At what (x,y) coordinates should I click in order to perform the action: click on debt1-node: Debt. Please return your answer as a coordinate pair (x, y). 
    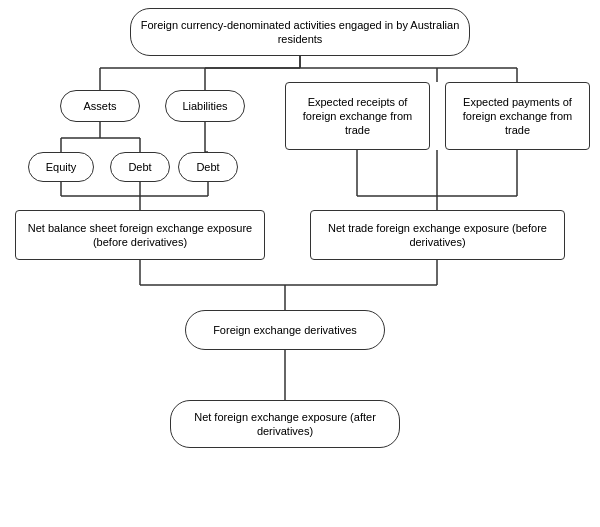
    Looking at the image, I should click on (140, 167).